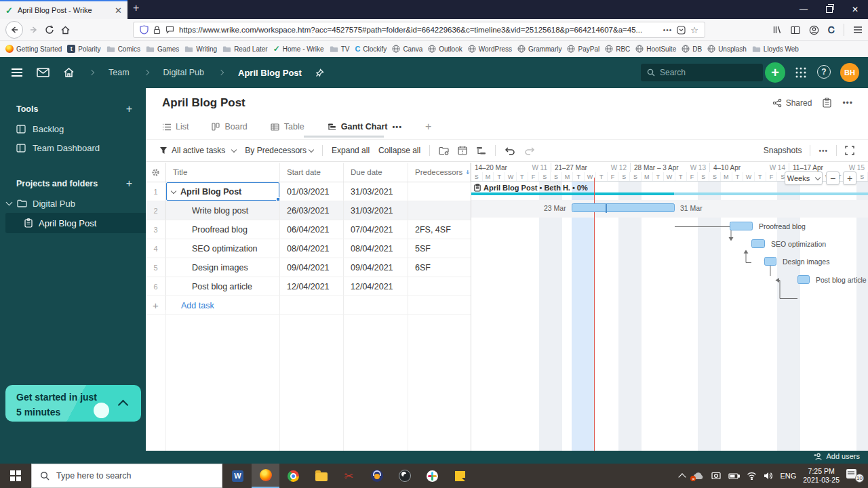  What do you see at coordinates (298, 49) in the screenshot?
I see `bookmark-home-wrike: ✓Home - Wrike` at bounding box center [298, 49].